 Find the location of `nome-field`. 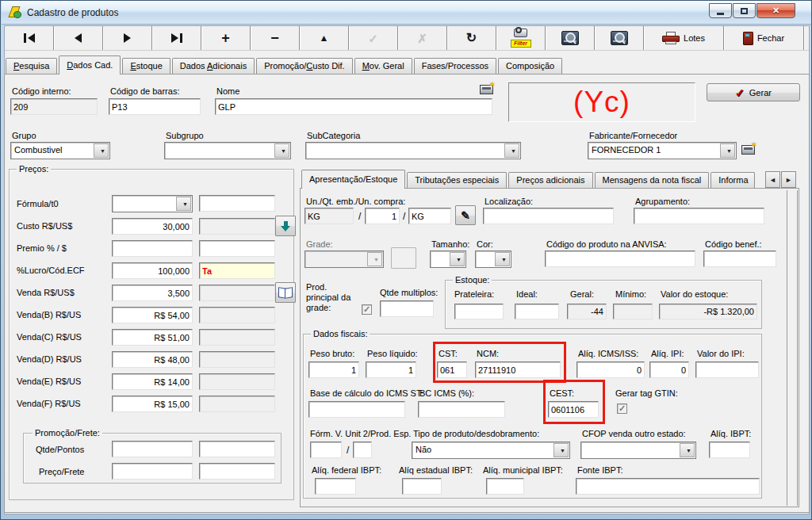

nome-field is located at coordinates (354, 106).